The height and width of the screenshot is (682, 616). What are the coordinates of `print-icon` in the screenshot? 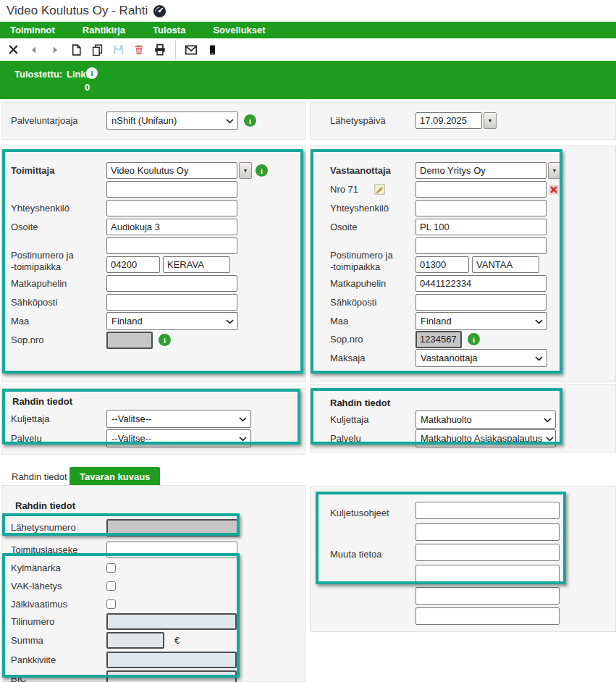 It's located at (160, 50).